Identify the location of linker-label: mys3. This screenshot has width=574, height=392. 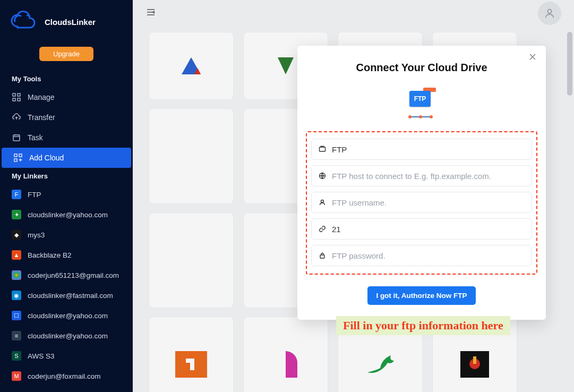
(36, 235).